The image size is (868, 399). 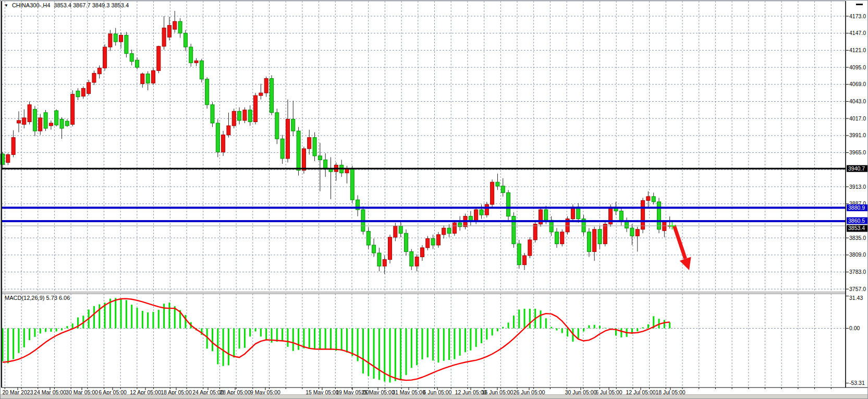 I want to click on horizontal-scroll-strip, so click(x=434, y=396).